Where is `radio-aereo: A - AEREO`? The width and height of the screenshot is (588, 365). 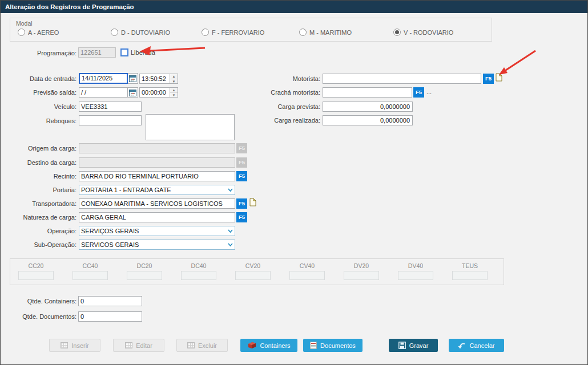 radio-aereo: A - AEREO is located at coordinates (38, 32).